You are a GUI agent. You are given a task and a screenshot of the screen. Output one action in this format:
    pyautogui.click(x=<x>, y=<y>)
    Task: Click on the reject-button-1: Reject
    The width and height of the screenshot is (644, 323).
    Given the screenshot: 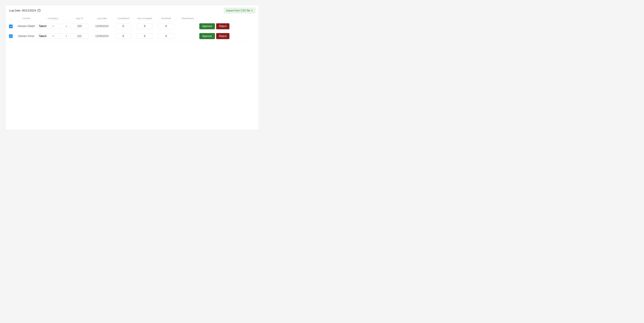 What is the action you would take?
    pyautogui.click(x=223, y=26)
    